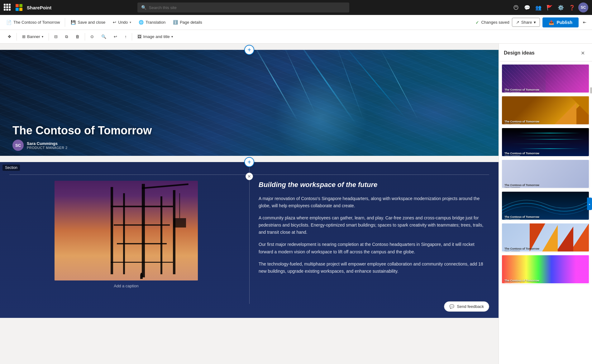  Describe the element at coordinates (249, 176) in the screenshot. I see `section-remove-button: ✕` at that location.